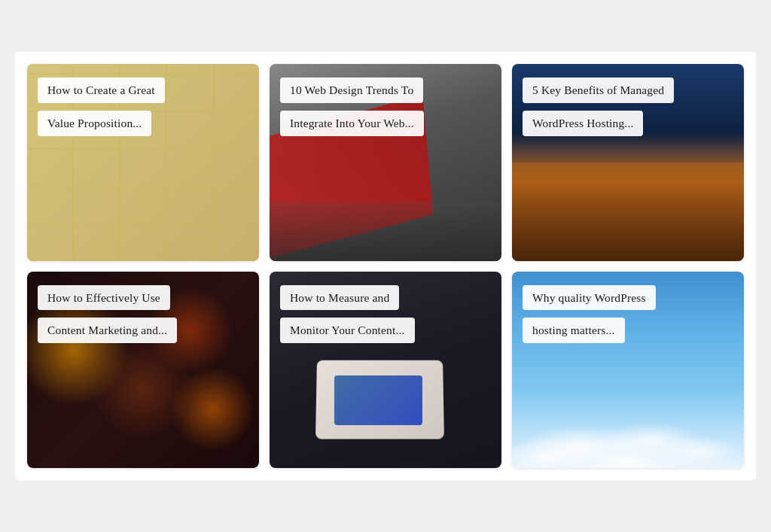 The height and width of the screenshot is (532, 771). What do you see at coordinates (628, 315) in the screenshot?
I see `card-text-block-6: Why quality WordPress hosting matters...` at bounding box center [628, 315].